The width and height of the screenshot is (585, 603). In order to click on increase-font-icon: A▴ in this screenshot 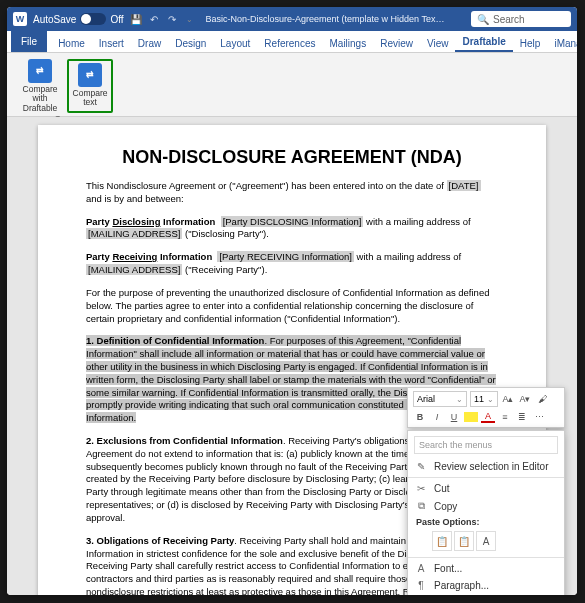, I will do `click(508, 399)`.